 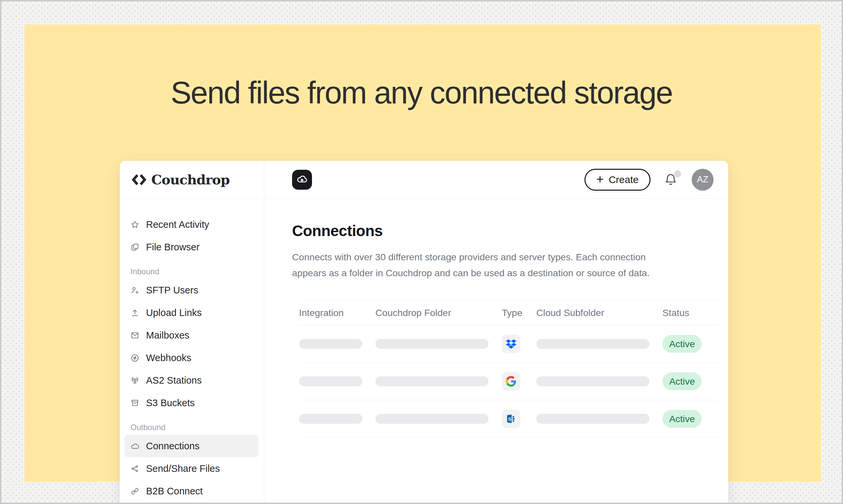 What do you see at coordinates (192, 427) in the screenshot?
I see `sidebar-section-outbound: Outbound` at bounding box center [192, 427].